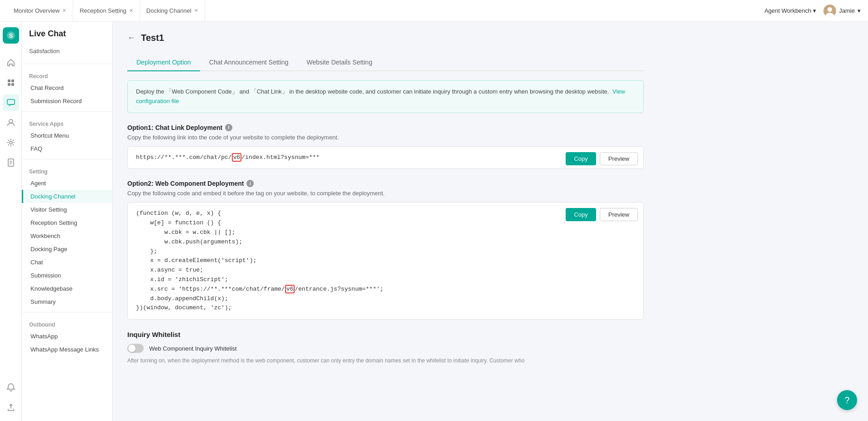 This screenshot has width=868, height=421. Describe the element at coordinates (131, 11) in the screenshot. I see `close-tab-reception: ✕` at that location.